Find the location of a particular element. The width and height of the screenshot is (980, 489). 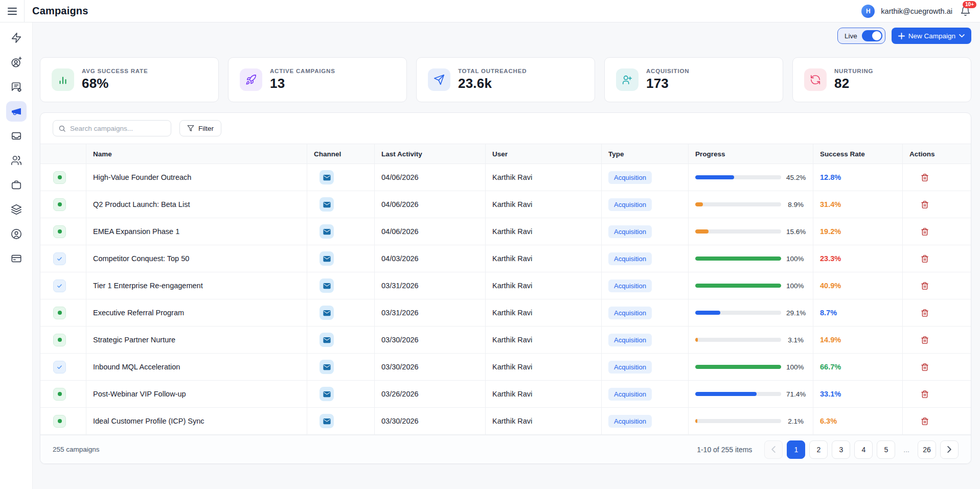

sidebar-item-add-contact is located at coordinates (16, 62).